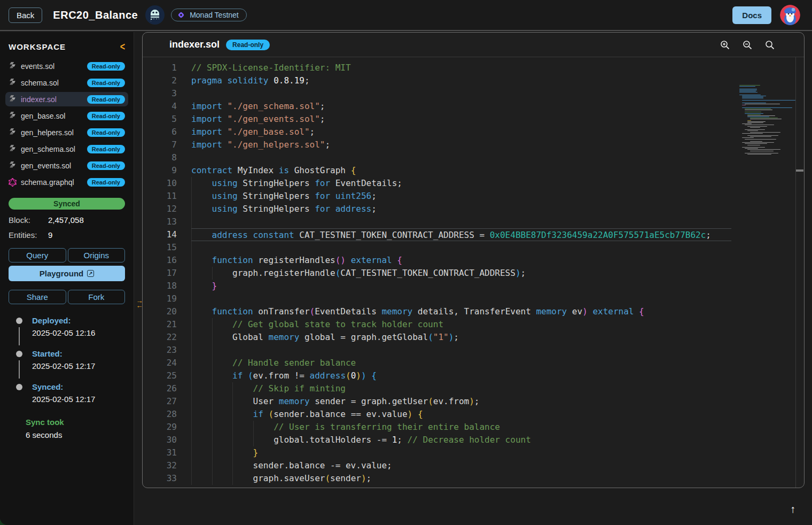 This screenshot has width=812, height=525. I want to click on sidebar-collapse-chevron-icon: <, so click(123, 46).